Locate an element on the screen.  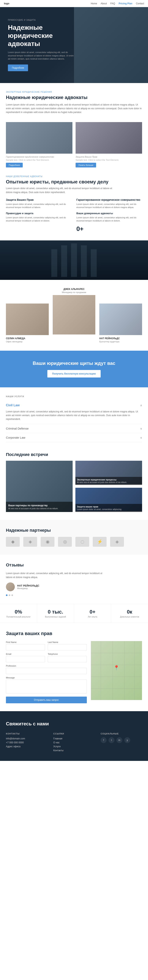
social-linkedin: in is located at coordinates (119, 740).